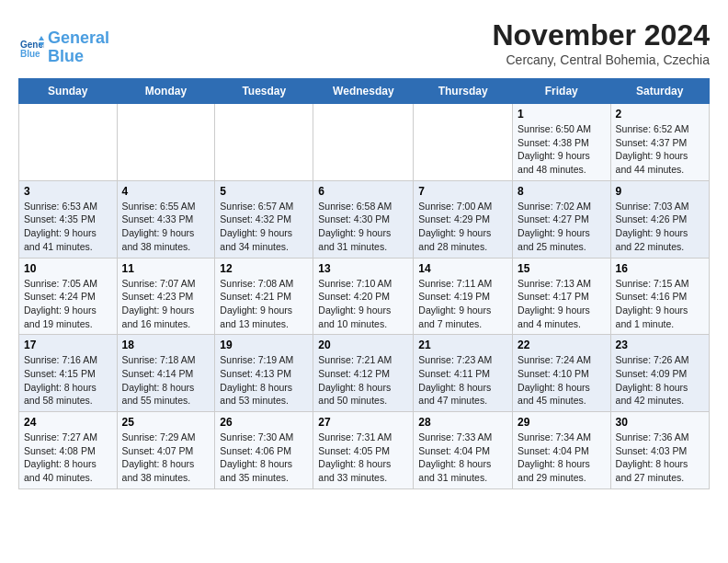 The height and width of the screenshot is (563, 728). What do you see at coordinates (265, 373) in the screenshot?
I see `calendar-cell: 19Sunrise: 7:19 AM Sunset: 4:13 PM Dayli…` at bounding box center [265, 373].